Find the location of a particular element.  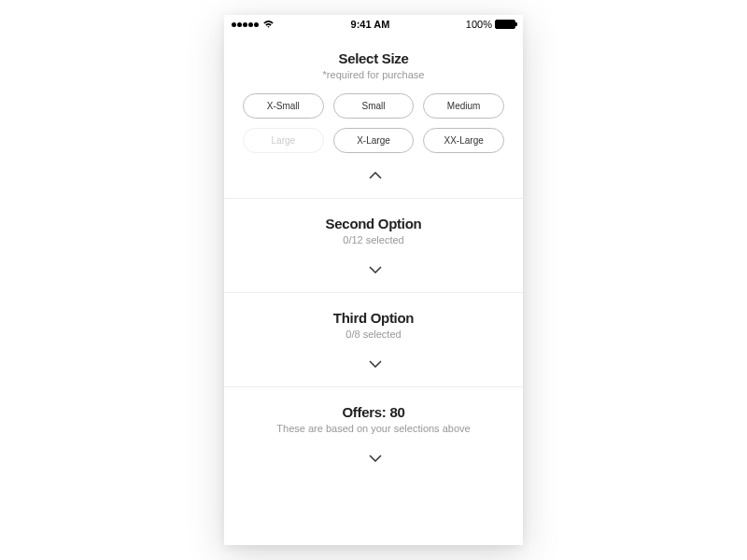

offers-expand-button is located at coordinates (374, 458).